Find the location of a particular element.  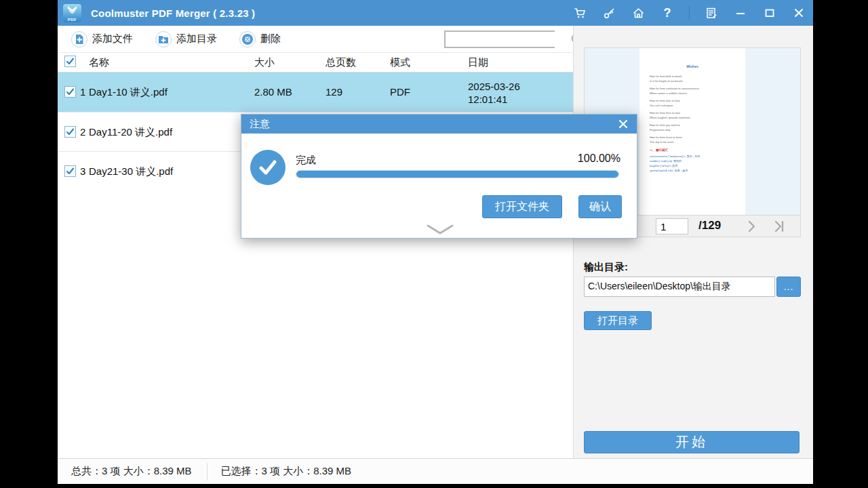

row-index: 1 is located at coordinates (83, 92).